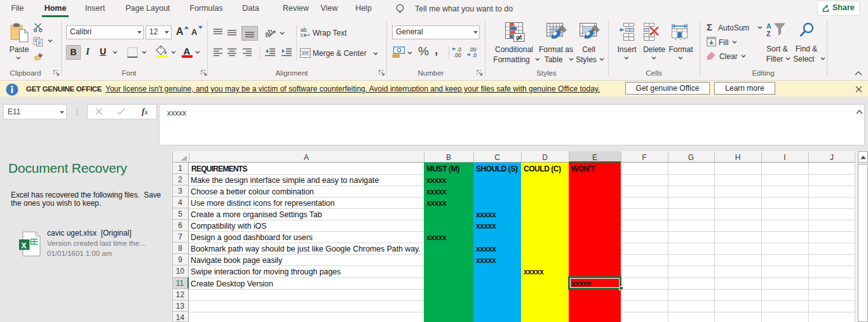  What do you see at coordinates (769, 26) in the screenshot?
I see `svg-text: A` at bounding box center [769, 26].